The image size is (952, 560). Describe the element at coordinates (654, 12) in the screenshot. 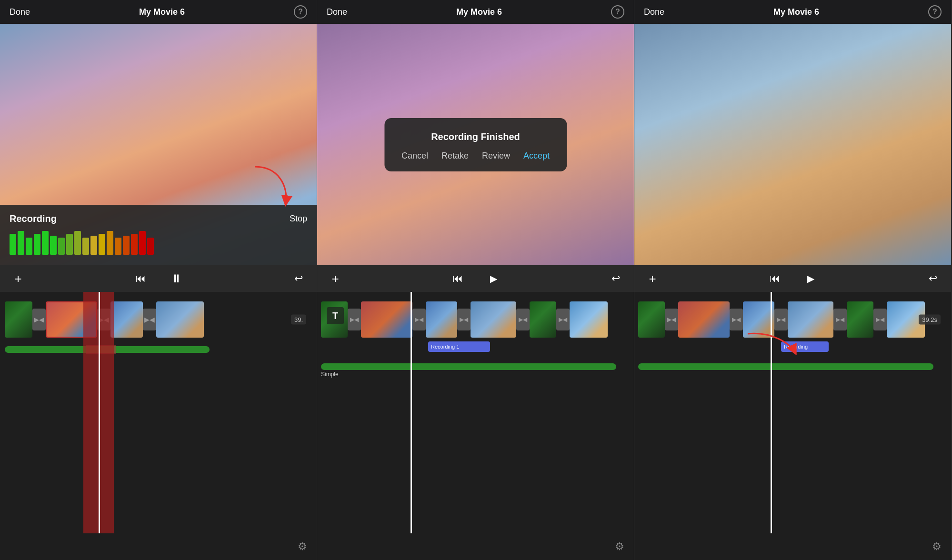

I see `done-button-3: Done` at that location.